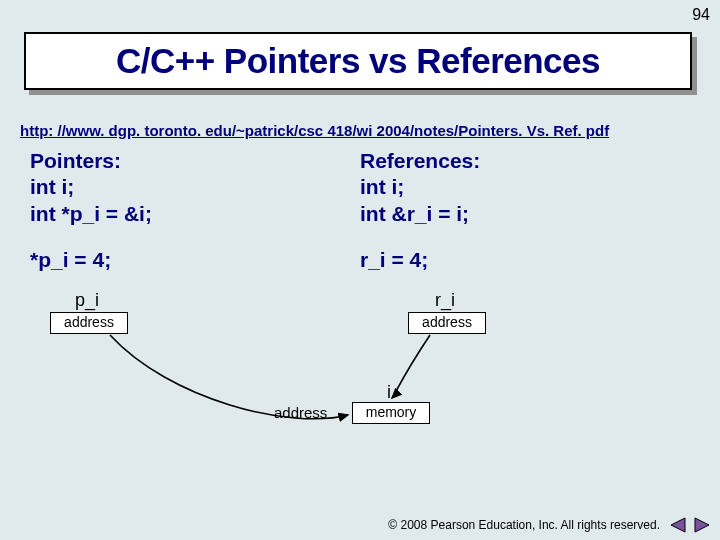 This screenshot has width=720, height=540. What do you see at coordinates (420, 161) in the screenshot?
I see `references-heading: References:` at bounding box center [420, 161].